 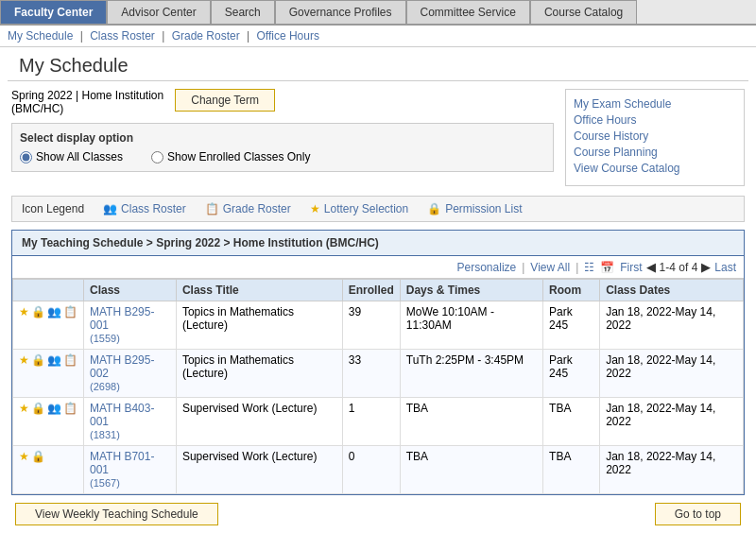 What do you see at coordinates (79, 157) in the screenshot?
I see `show-all-classes-label: Show All Classes` at bounding box center [79, 157].